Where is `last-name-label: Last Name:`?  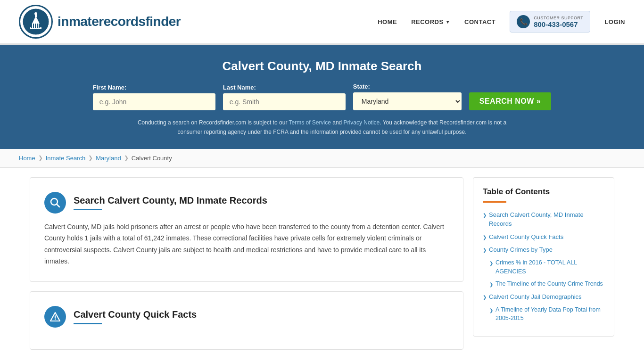 last-name-label: Last Name: is located at coordinates (239, 88).